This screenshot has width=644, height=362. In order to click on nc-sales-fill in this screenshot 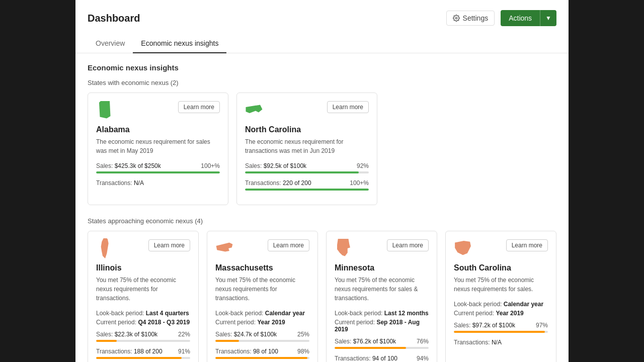, I will do `click(302, 172)`.